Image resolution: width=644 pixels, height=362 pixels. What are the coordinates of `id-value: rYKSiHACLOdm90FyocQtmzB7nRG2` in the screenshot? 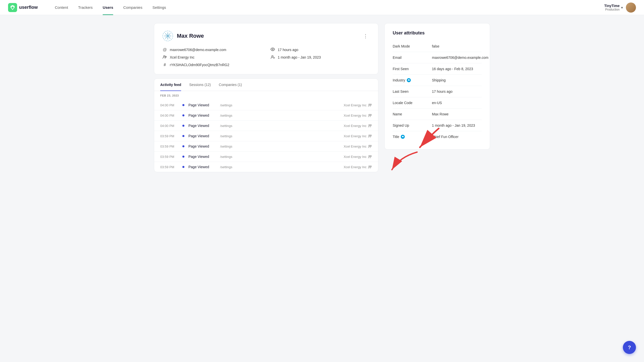 It's located at (200, 65).